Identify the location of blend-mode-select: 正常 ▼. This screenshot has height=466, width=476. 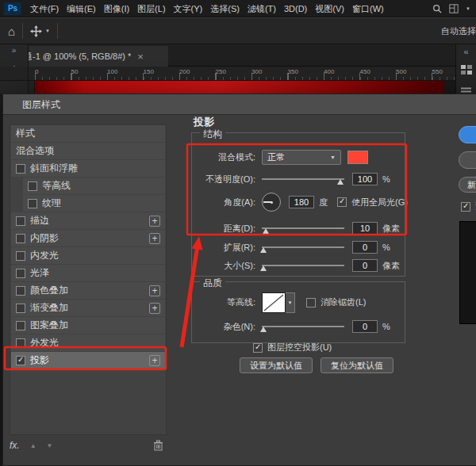
(301, 157).